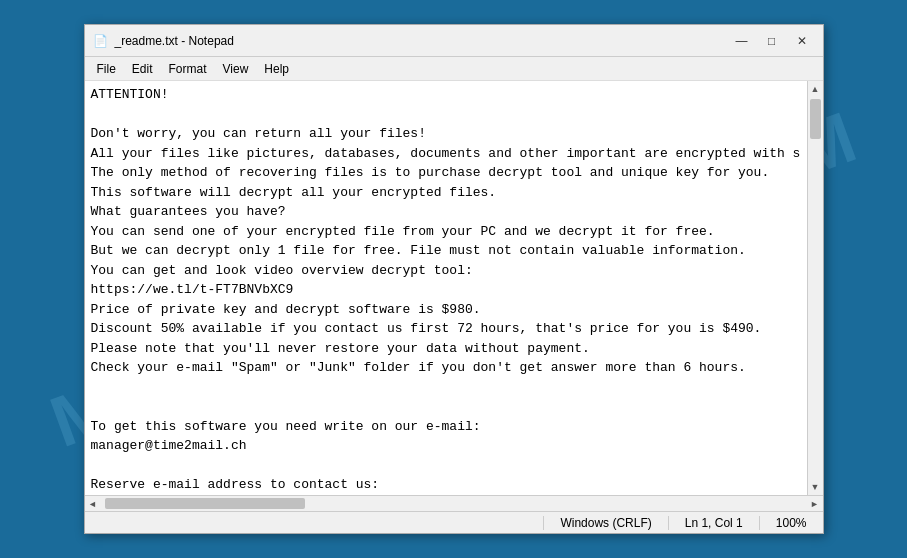 This screenshot has width=907, height=558. I want to click on minimize-button: —, so click(742, 41).